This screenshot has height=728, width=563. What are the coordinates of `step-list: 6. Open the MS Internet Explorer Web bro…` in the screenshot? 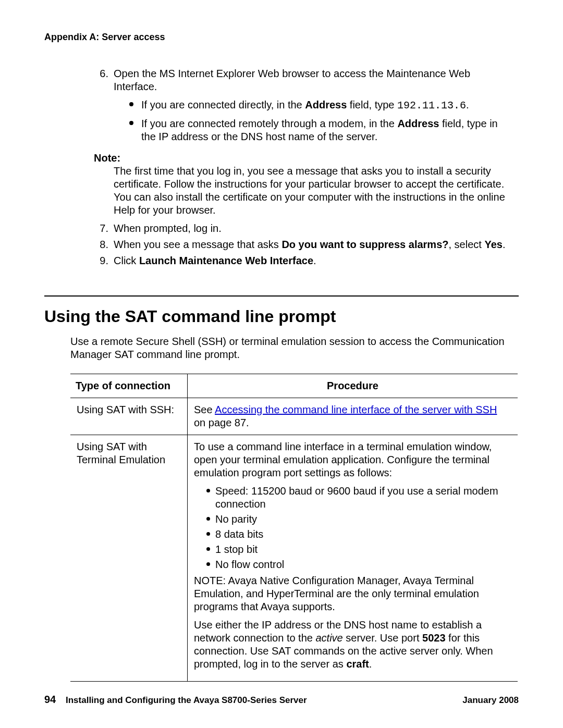 It's located at (278, 108).